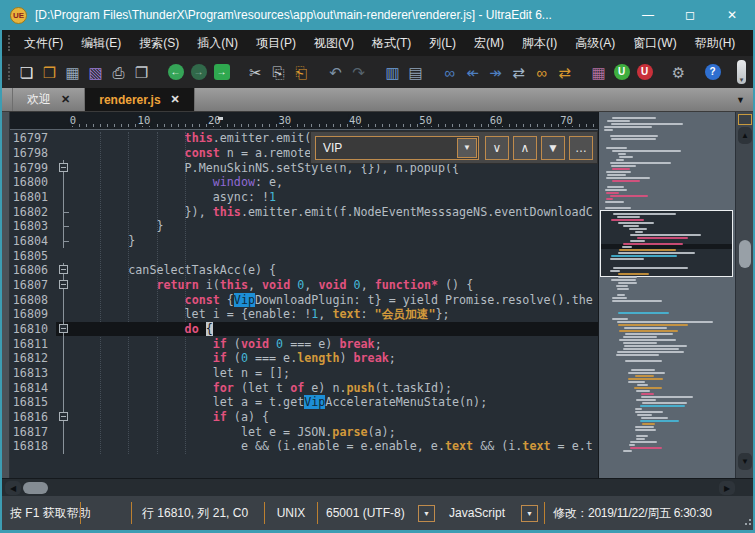  I want to click on filter-button: ▼, so click(553, 148).